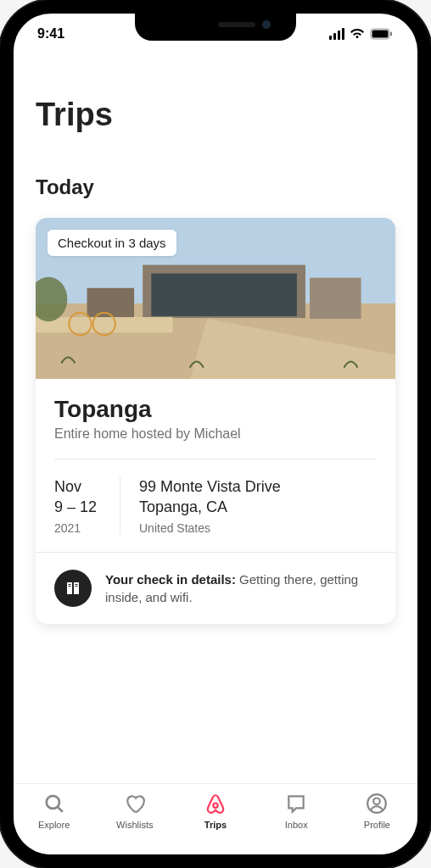 The width and height of the screenshot is (431, 868). I want to click on wifi-icon, so click(357, 34).